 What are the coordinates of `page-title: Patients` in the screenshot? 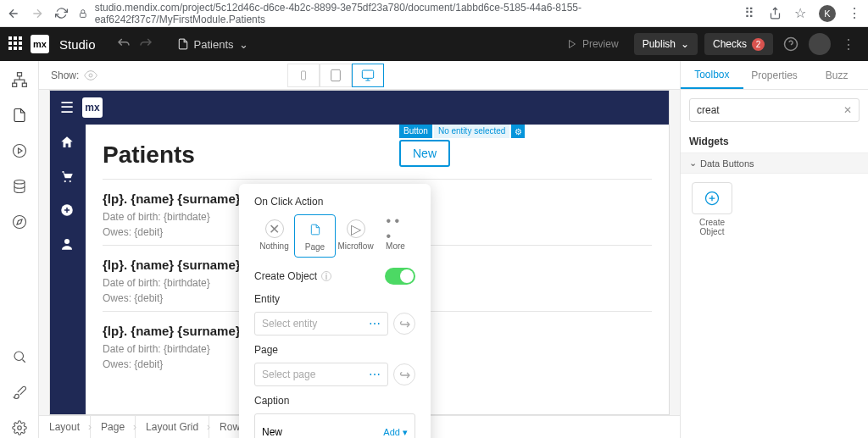 It's located at (377, 155).